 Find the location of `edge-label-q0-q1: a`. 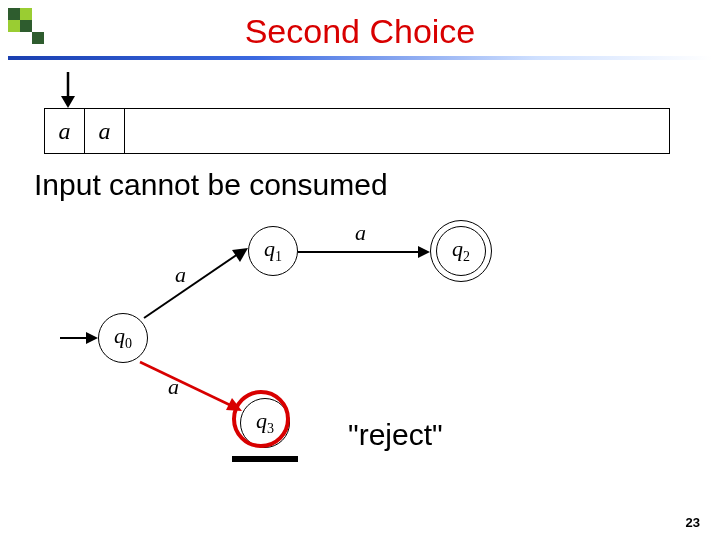

edge-label-q0-q1: a is located at coordinates (180, 275).